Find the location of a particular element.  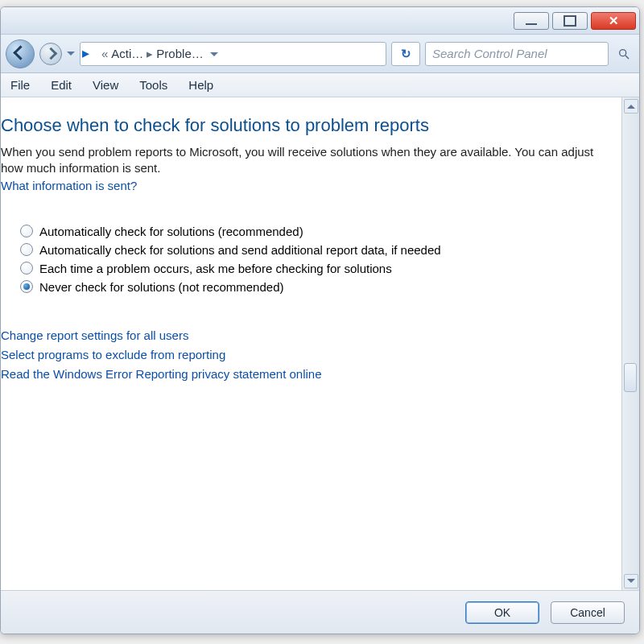

close-button: ✕ is located at coordinates (613, 21).